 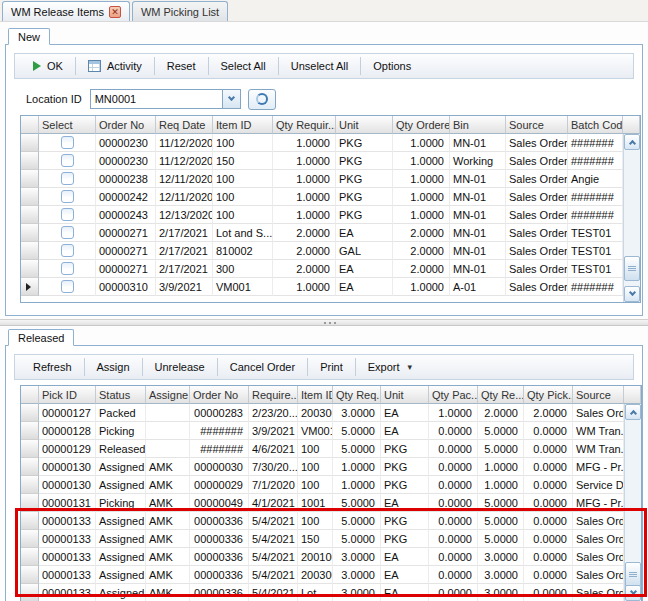 I want to click on cell-qty_remaining: 5.0000, so click(x=501, y=521).